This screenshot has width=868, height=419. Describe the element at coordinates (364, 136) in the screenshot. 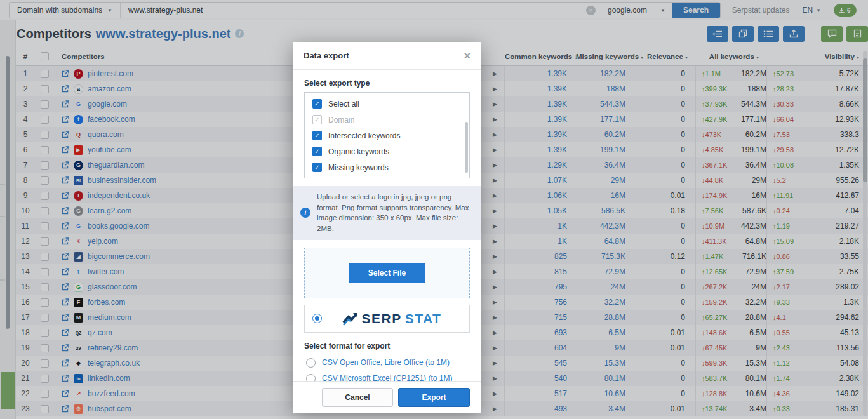

I see `export-type-option-label: Intersected keywords` at that location.